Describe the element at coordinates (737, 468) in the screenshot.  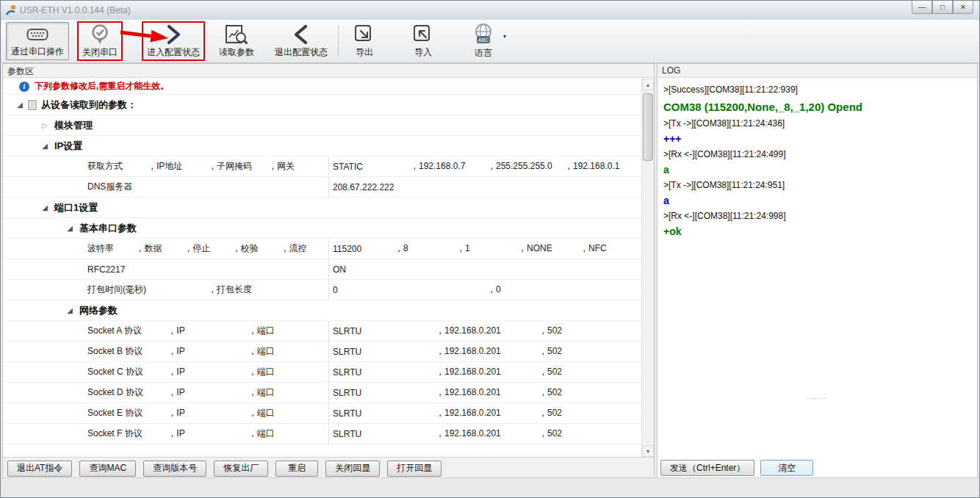
I see `log-buttons: 发送（Ctrl+Enter） 清空` at that location.